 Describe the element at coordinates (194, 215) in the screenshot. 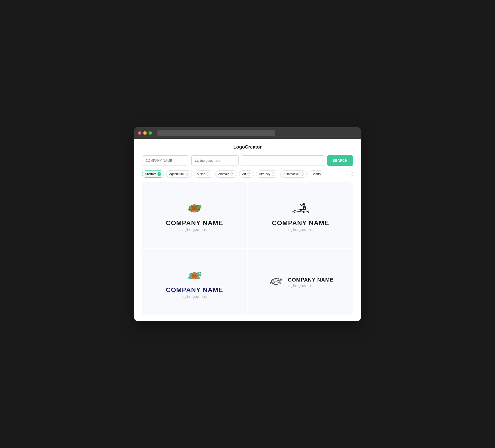

I see `logo-card-1: COMPANY NAME tagline goes here` at that location.